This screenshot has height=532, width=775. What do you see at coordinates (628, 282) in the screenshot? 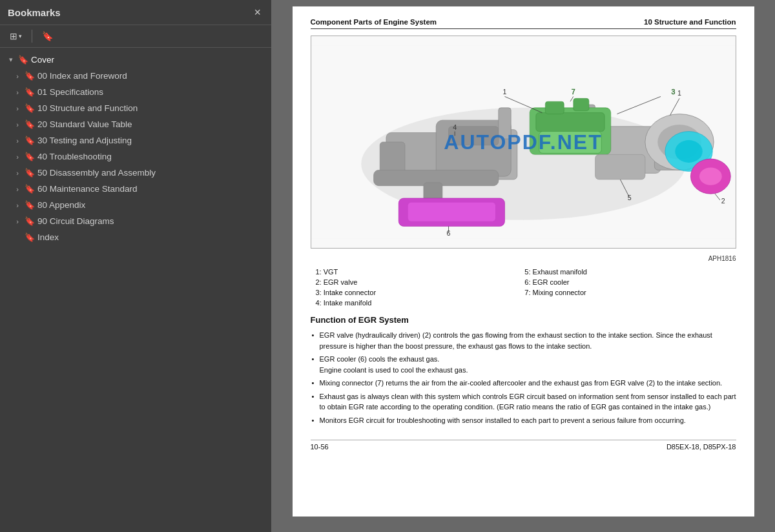
I see `legend-cell: 6: EGR cooler` at bounding box center [628, 282].